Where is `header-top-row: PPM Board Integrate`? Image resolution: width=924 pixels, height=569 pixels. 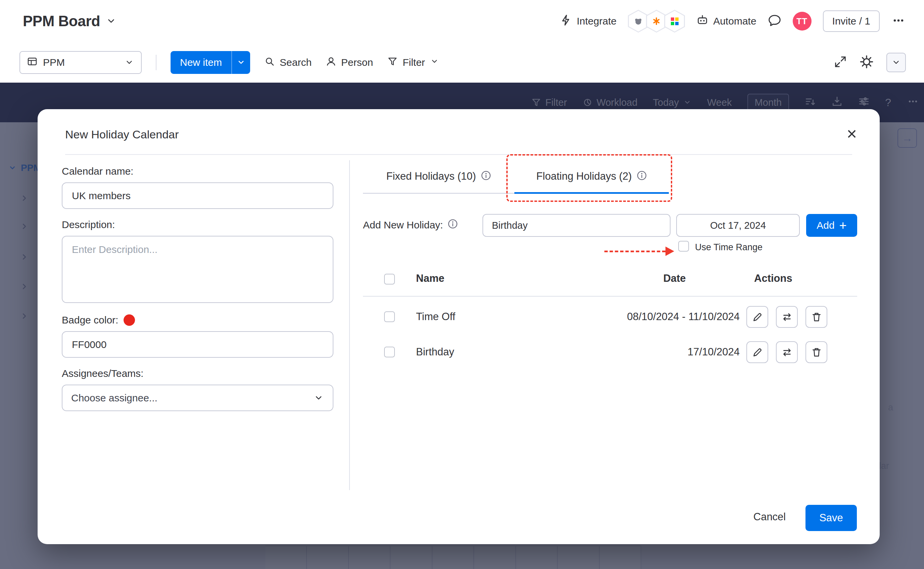 header-top-row: PPM Board Integrate is located at coordinates (462, 21).